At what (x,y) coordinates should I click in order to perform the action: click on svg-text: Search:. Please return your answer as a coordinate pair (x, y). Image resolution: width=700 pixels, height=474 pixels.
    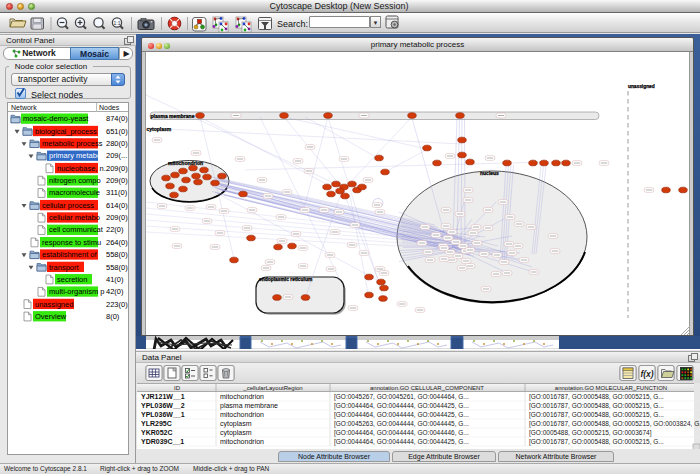
    Looking at the image, I should click on (292, 24).